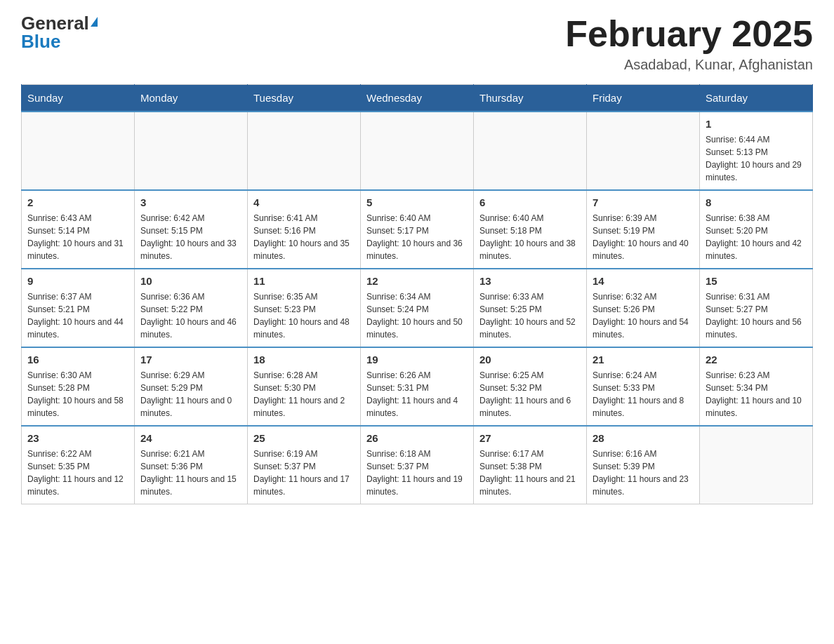  Describe the element at coordinates (417, 237) in the screenshot. I see `day-info: Sunrise: 6:40 AMSunset: 5:17 PMDaylight:…` at that location.